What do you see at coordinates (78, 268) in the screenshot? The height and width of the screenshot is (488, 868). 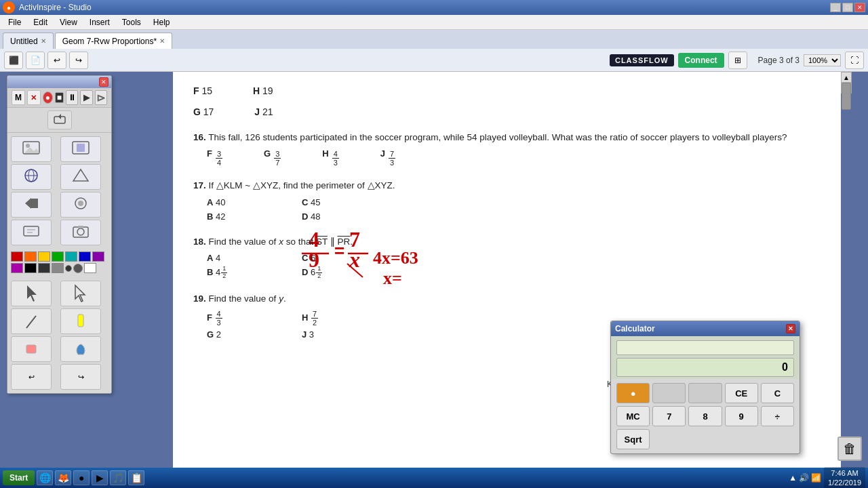 I see `color-sm-dot2` at bounding box center [78, 268].